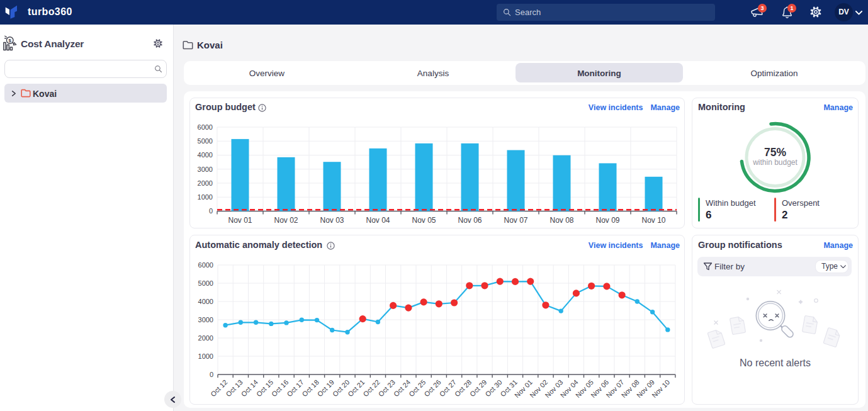 The height and width of the screenshot is (411, 868). I want to click on svg-text: Nov 02, so click(286, 220).